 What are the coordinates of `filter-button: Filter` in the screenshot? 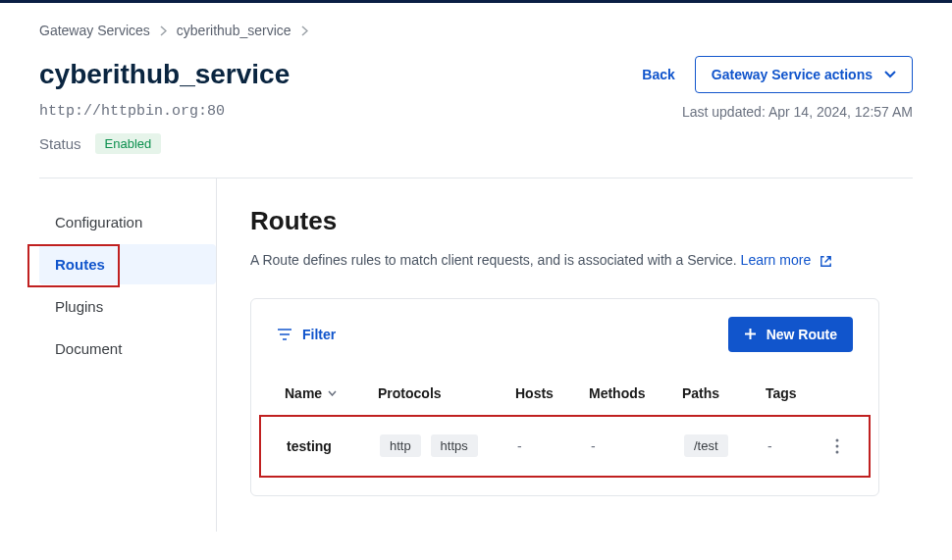 It's located at (306, 334).